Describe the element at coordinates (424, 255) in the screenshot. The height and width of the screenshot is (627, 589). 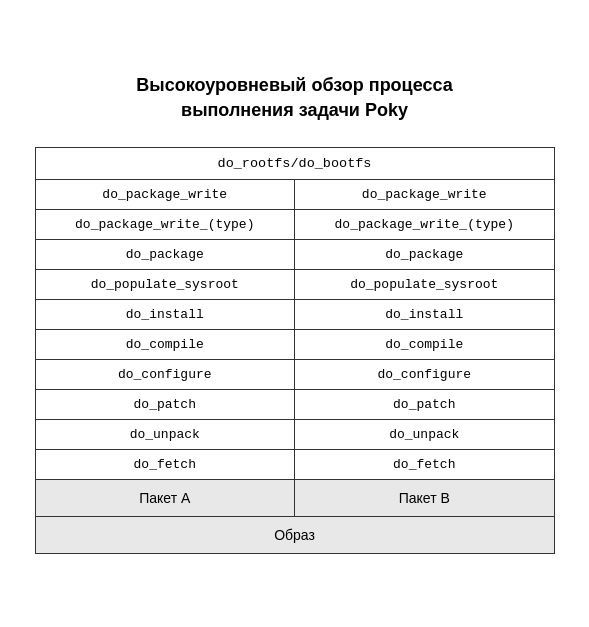
I see `task-b-2: do_package` at that location.